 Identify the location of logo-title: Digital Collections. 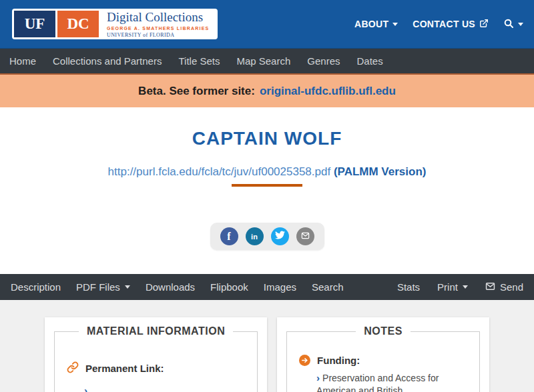
(158, 17).